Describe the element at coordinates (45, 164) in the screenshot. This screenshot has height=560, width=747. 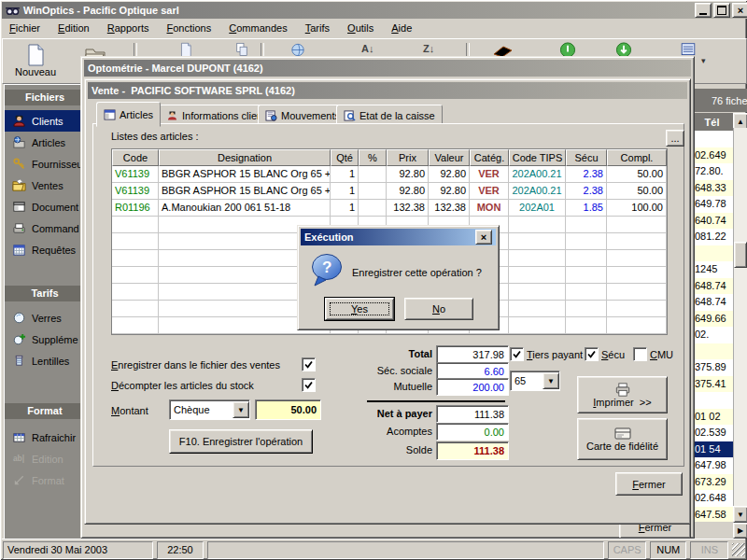
I see `sidebar-item-fournisseurs: Fournisseu` at that location.